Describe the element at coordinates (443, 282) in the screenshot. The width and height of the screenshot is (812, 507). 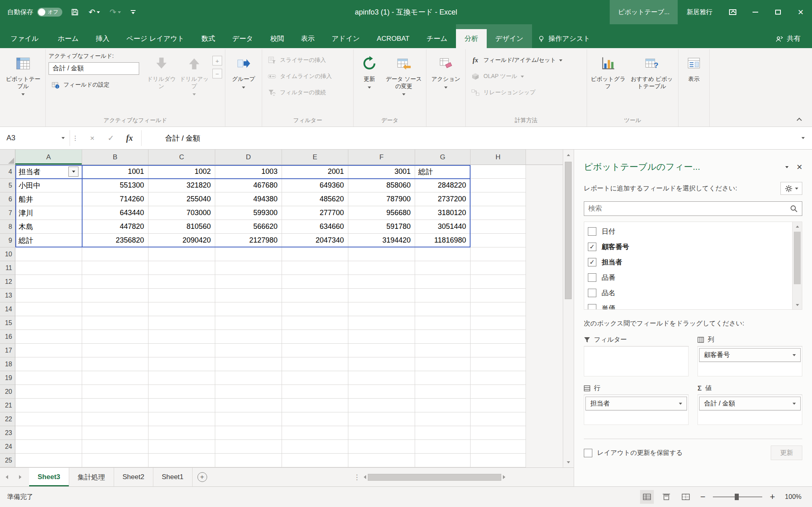
I see `cell-G12` at that location.